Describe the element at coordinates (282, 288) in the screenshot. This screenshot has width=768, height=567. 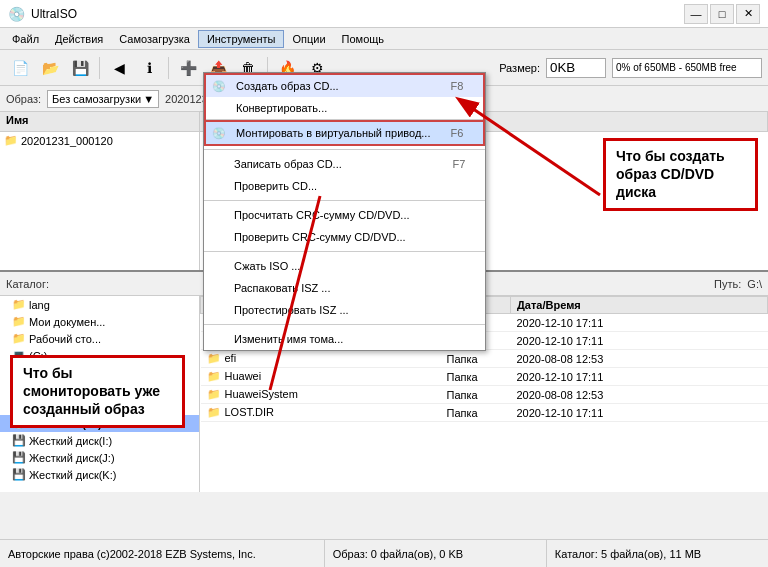
I see `menu-extract-isz-label: Распаковать ISZ ...` at that location.